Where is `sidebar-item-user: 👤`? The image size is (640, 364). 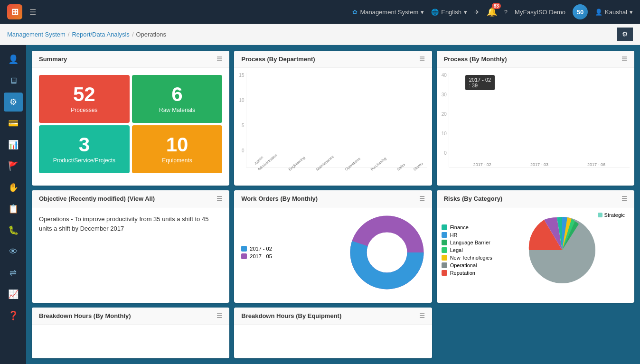
sidebar-item-user: 👤 is located at coordinates (13, 59).